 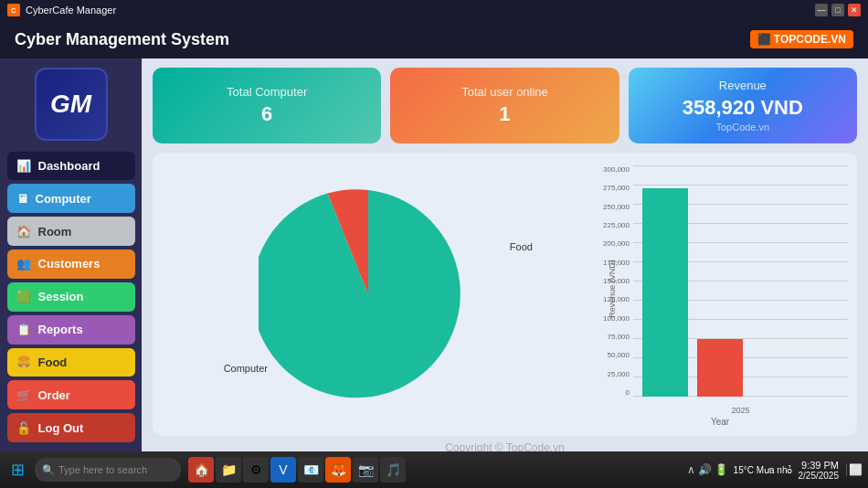 I want to click on show-desktop: ⬜, so click(x=855, y=470).